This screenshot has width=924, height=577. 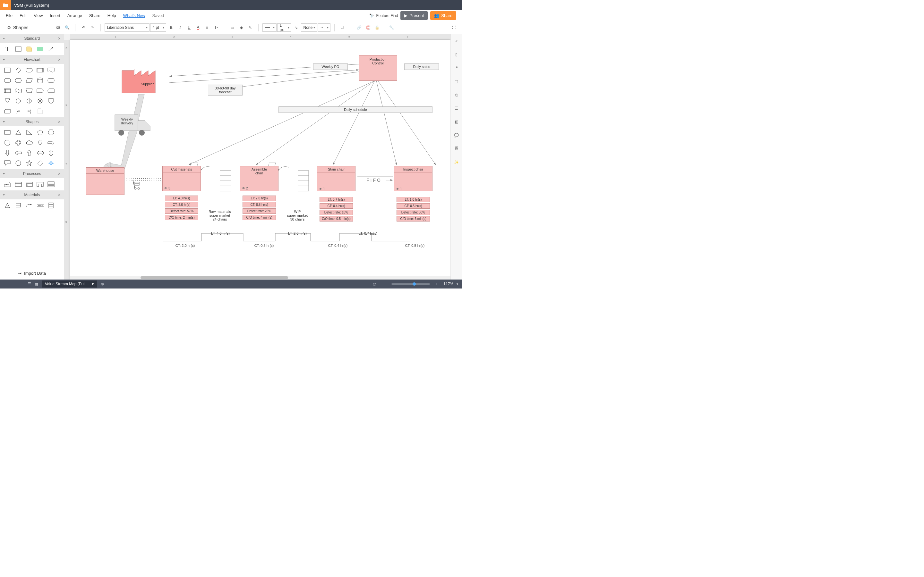 What do you see at coordinates (40, 111) in the screenshot?
I see `fc-note` at bounding box center [40, 111].